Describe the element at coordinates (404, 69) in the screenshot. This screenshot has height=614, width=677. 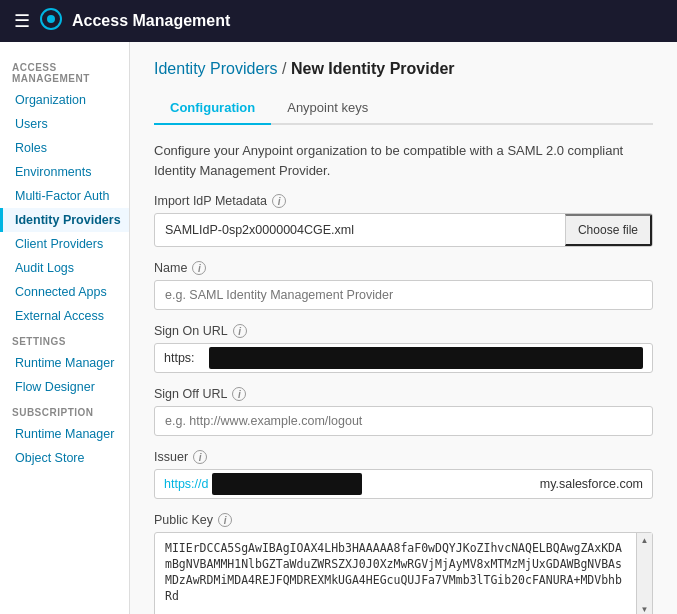
I see `breadcrumb: Identity Providers / New Identity Provid…` at that location.